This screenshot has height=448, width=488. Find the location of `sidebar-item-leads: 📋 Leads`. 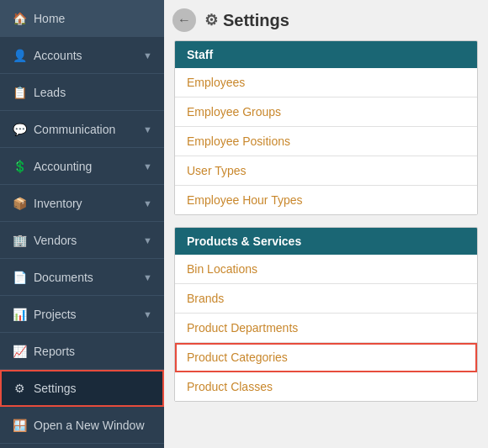

sidebar-item-leads: 📋 Leads is located at coordinates (82, 92).